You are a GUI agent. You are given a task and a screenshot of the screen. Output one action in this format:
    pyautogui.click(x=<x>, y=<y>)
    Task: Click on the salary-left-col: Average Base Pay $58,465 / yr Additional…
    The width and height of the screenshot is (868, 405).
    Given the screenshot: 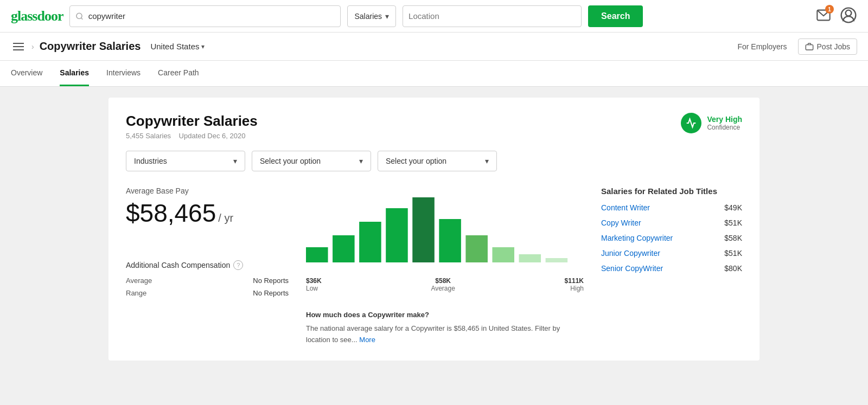 What is the action you would take?
    pyautogui.click(x=207, y=242)
    